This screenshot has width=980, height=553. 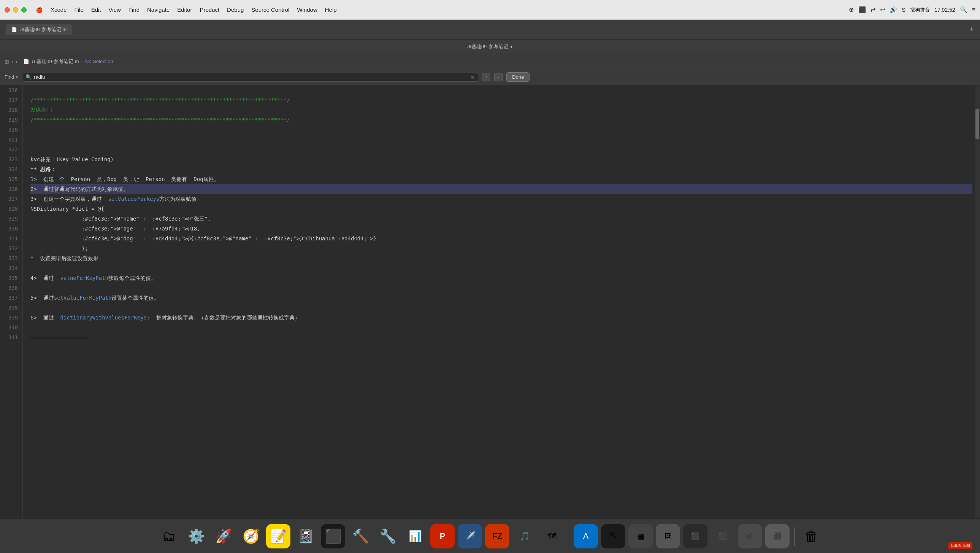 I want to click on line-number: 329, so click(x=11, y=219).